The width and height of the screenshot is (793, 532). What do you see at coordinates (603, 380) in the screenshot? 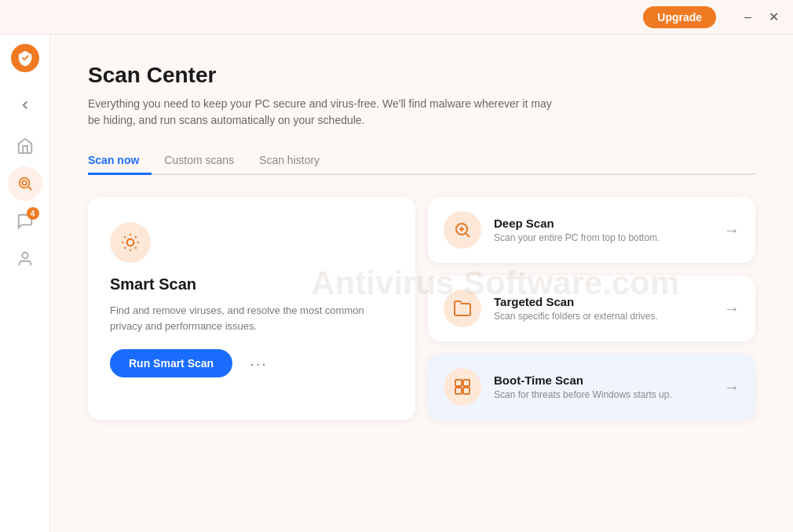
I see `boot-scan-title: Boot-Time Scan` at bounding box center [603, 380].